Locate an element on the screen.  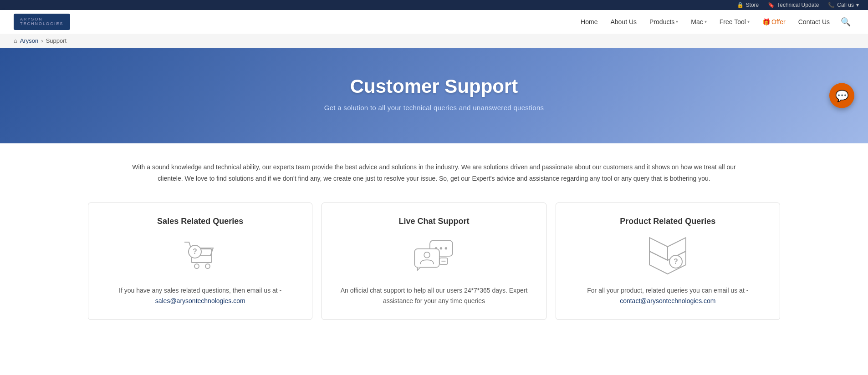
gift-icon: 🎁 is located at coordinates (766, 22).